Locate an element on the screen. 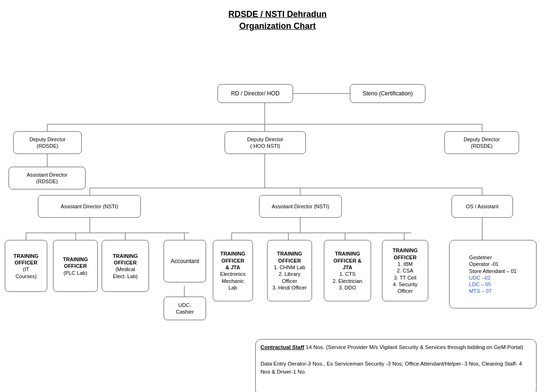  to-ibm-label: TRAINING OFFICER 1. IBM 2. CSA 3. TT Cel… is located at coordinates (405, 271).